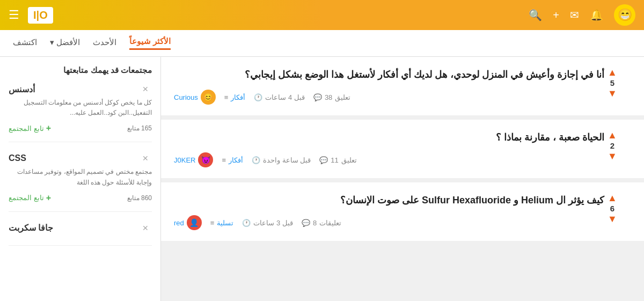 This screenshot has width=644, height=301. What do you see at coordinates (389, 137) in the screenshot?
I see `post-title-2: الحياة صعبة ، مقارنة بماذا ؟` at bounding box center [389, 137].